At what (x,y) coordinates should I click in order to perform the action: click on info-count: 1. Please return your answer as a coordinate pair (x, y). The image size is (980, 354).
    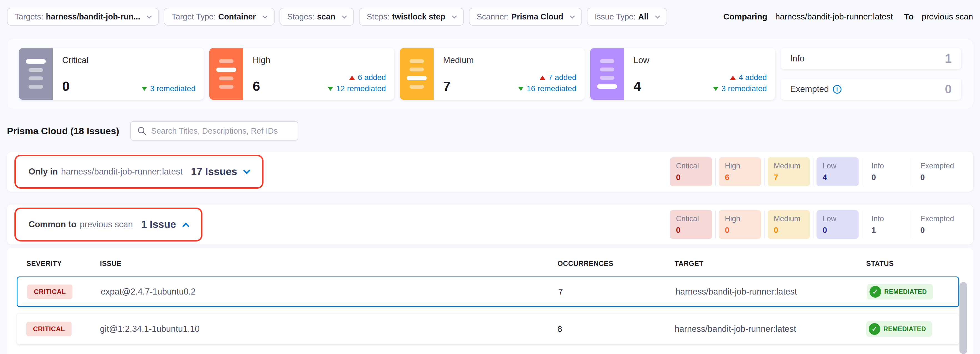
    Looking at the image, I should click on (948, 59).